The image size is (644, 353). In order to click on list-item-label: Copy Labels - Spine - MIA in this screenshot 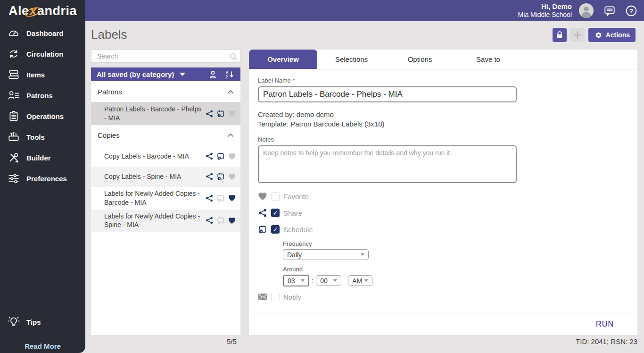, I will do `click(155, 176)`.